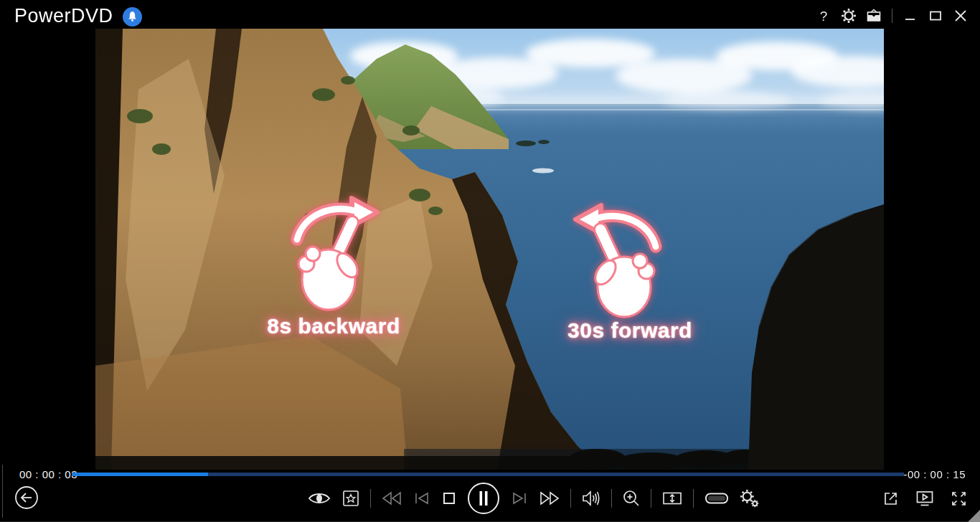  I want to click on seek-bar, so click(488, 475).